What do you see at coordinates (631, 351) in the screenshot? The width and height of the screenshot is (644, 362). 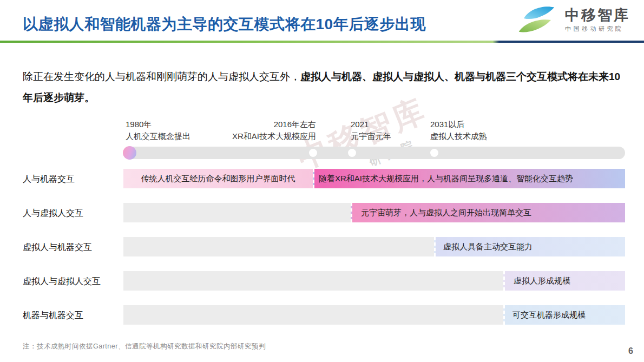 I see `page-number: 6` at bounding box center [631, 351].